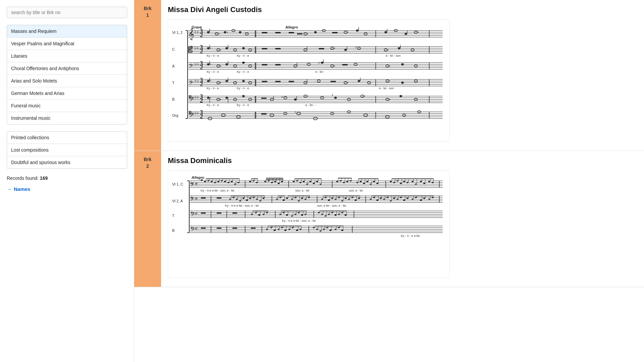 The height and width of the screenshot is (362, 644). I want to click on svg-text: Ky - ri-e e-lei - son, e - lei, so click(299, 221).